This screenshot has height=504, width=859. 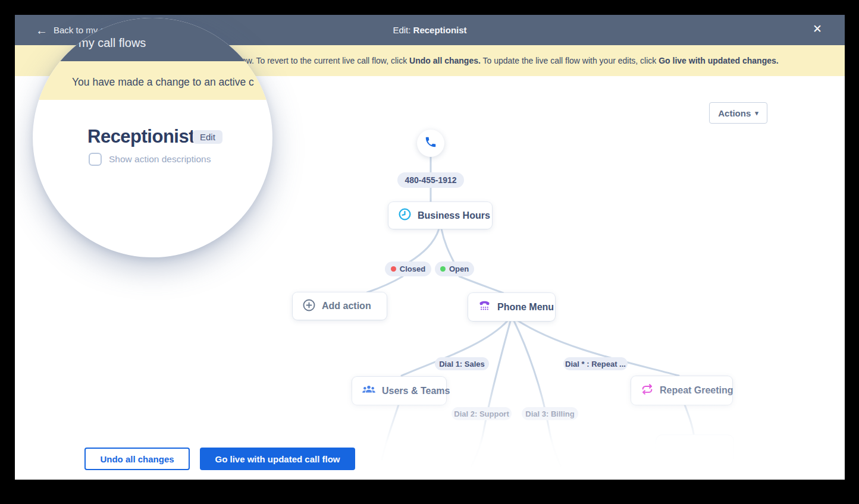 I want to click on partial-node, so click(x=695, y=447).